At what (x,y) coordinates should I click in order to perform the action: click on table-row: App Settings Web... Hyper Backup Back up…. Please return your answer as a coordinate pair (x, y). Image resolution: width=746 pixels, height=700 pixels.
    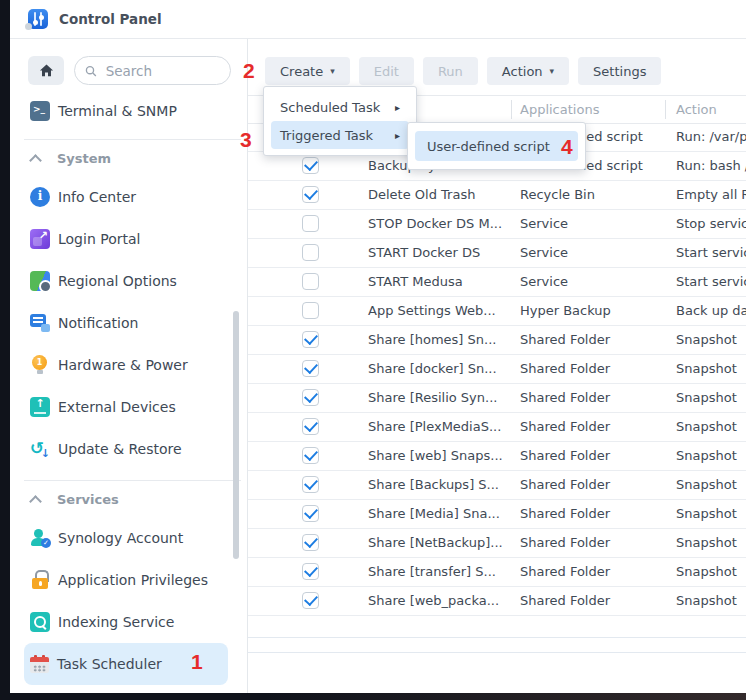
    Looking at the image, I should click on (497, 312).